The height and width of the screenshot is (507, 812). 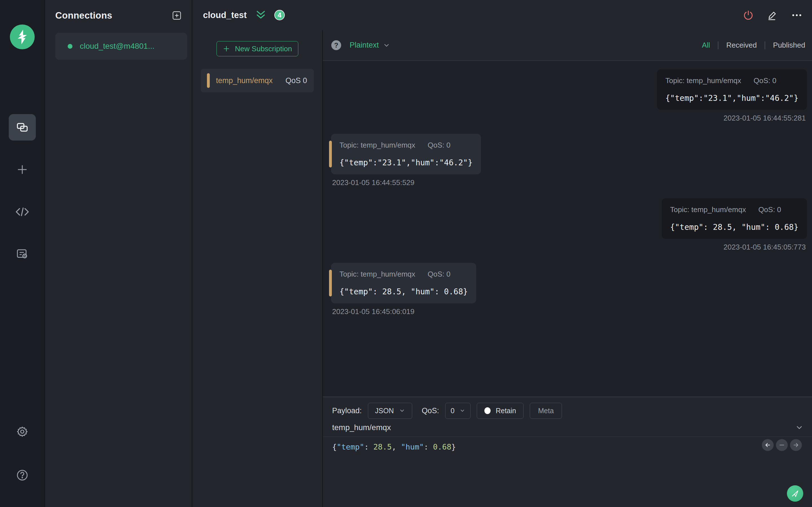 What do you see at coordinates (567, 46) in the screenshot?
I see `message-toolbar: ? Plaintext AllReceivedPublished` at bounding box center [567, 46].